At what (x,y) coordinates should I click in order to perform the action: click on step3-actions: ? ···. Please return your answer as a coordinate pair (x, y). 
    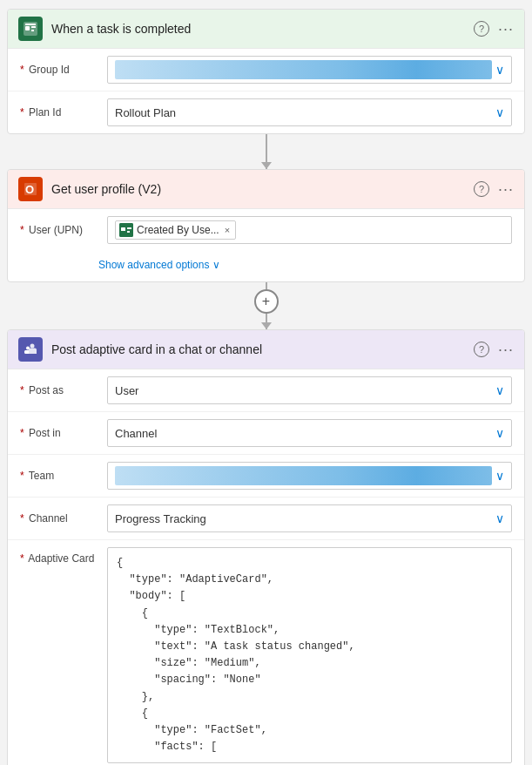
    Looking at the image, I should click on (494, 350).